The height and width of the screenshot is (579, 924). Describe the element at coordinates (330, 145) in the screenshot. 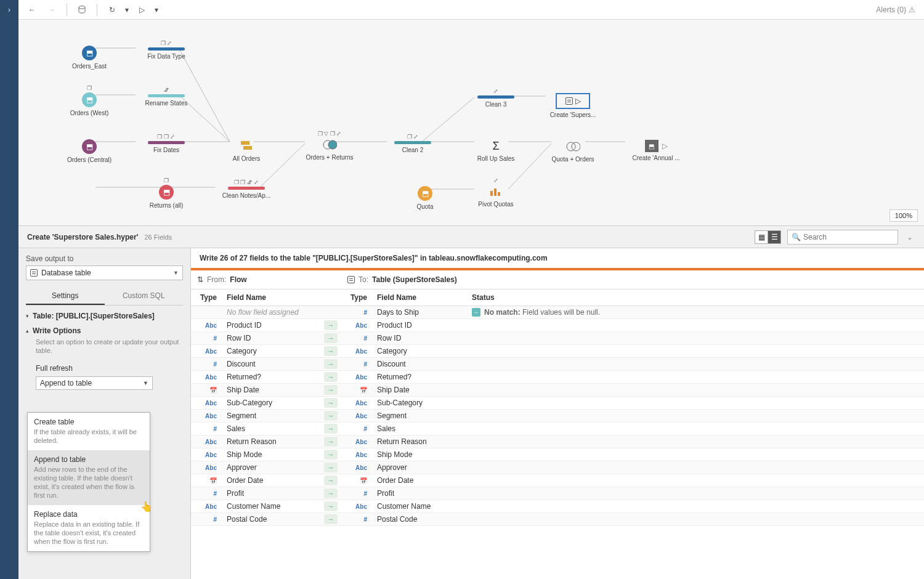

I see `node-orders-returns: ❐ ▽ ❐ ⤢ Orders + Returns` at that location.